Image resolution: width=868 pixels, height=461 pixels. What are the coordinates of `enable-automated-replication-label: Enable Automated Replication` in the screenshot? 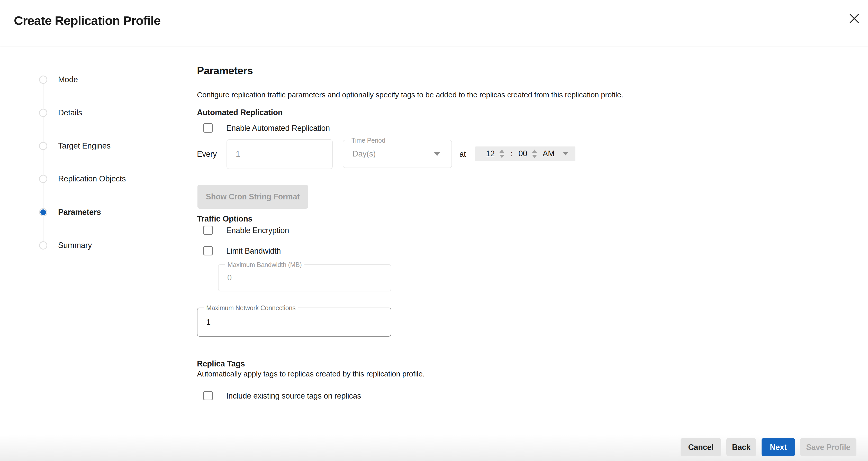 It's located at (278, 128).